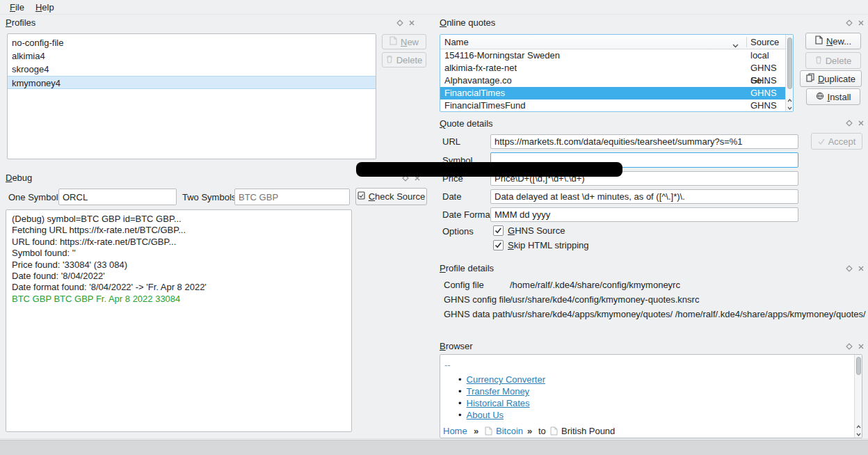 The height and width of the screenshot is (455, 868). What do you see at coordinates (362, 196) in the screenshot?
I see `check-source-icon` at bounding box center [362, 196].